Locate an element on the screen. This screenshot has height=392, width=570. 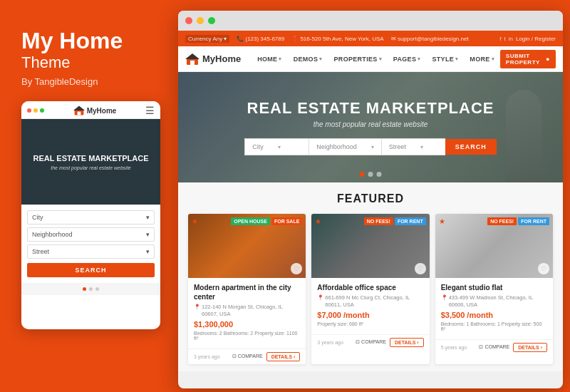
hero-street-select: Street ▾ is located at coordinates (413, 147).